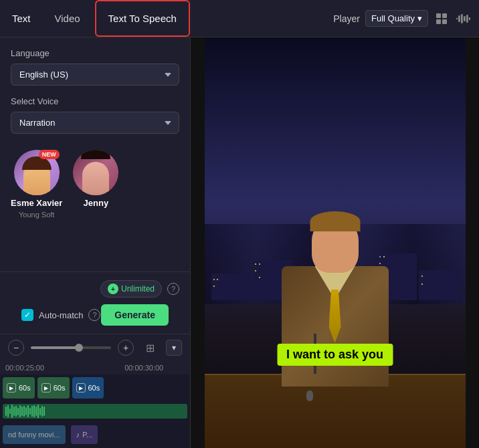  Describe the element at coordinates (393, 19) in the screenshot. I see `quality-value: Full Quality` at that location.